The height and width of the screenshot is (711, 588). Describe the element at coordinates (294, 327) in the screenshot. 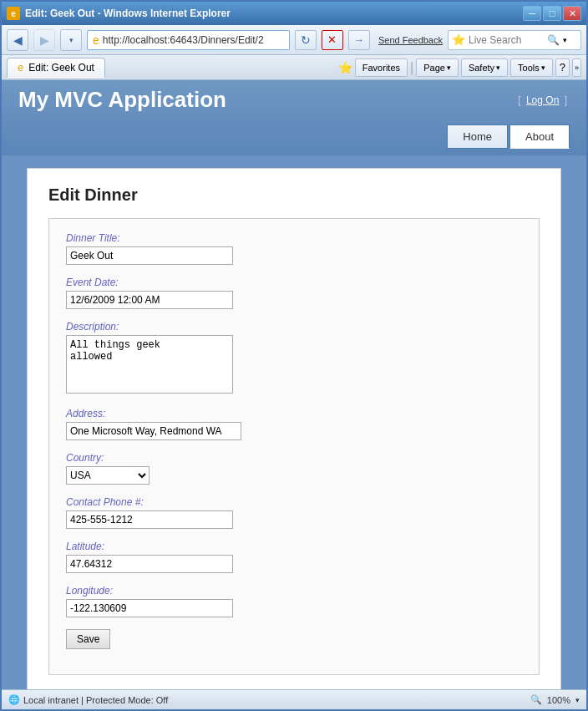

I see `description-label: Description:` at that location.